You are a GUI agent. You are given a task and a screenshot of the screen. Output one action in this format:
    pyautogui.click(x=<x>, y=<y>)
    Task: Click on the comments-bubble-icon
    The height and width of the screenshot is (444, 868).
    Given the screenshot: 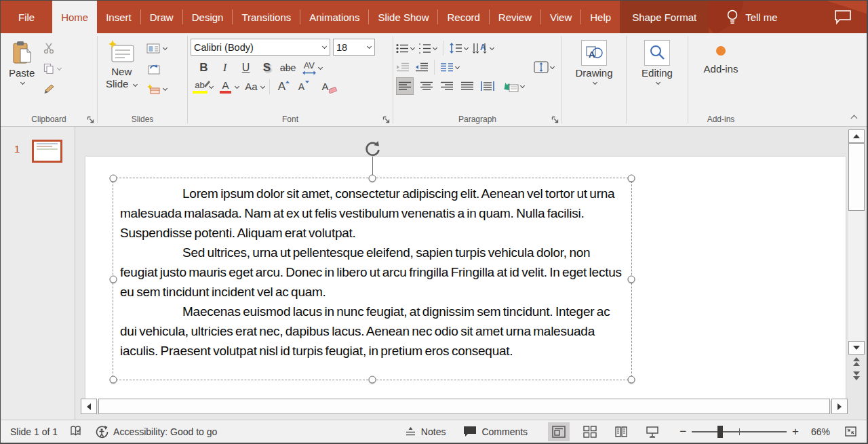 What is the action you would take?
    pyautogui.click(x=843, y=17)
    